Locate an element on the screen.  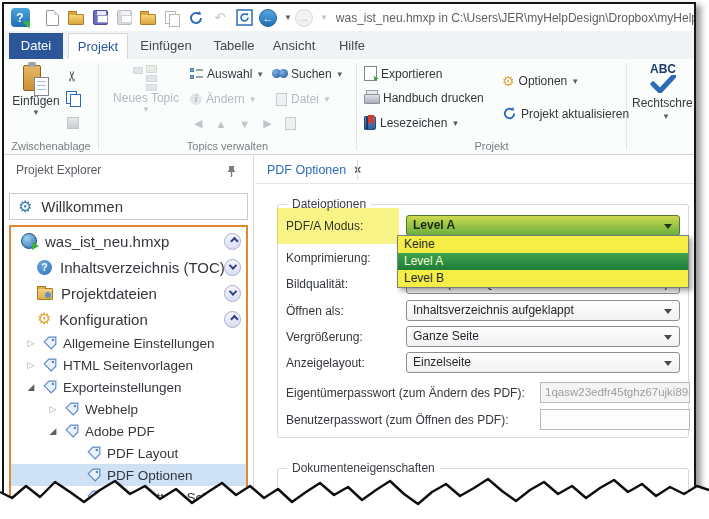
handbuch-drucken-button: Handbuch drucken is located at coordinates (424, 98).